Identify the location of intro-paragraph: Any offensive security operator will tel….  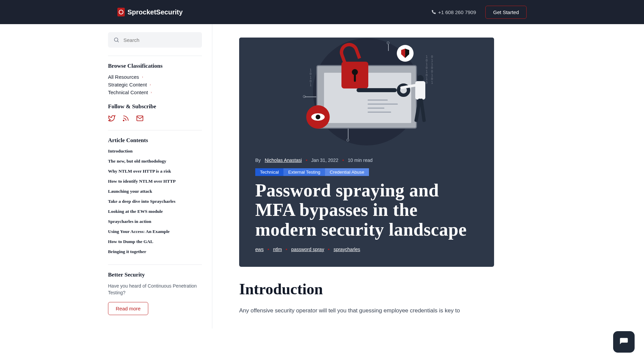
(367, 311).